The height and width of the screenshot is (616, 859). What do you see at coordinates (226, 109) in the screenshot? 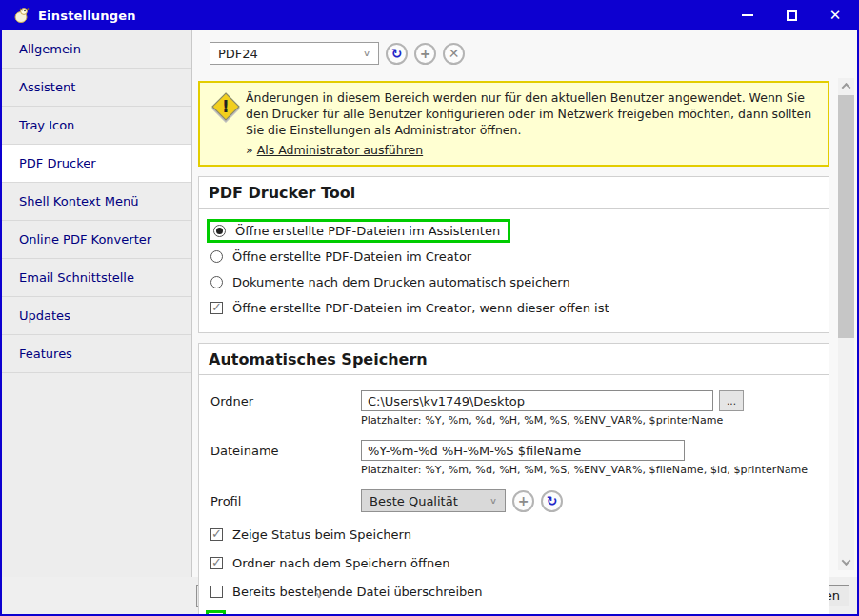
I see `warning-icon: !` at bounding box center [226, 109].